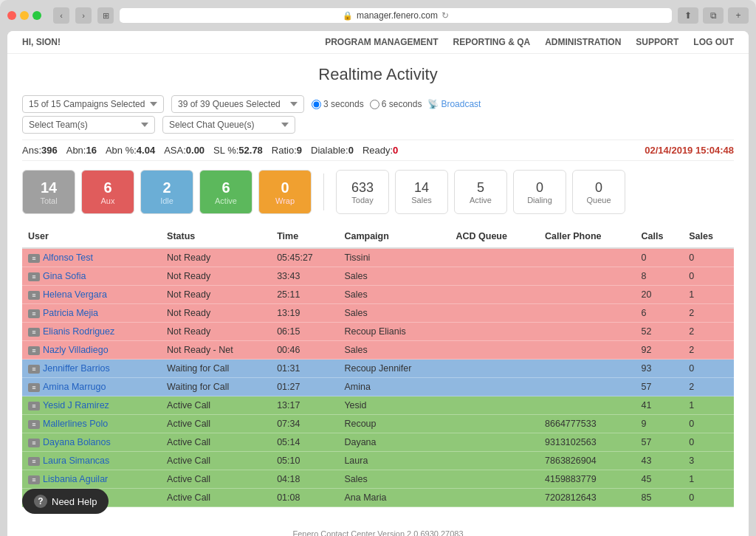  Describe the element at coordinates (396, 16) in the screenshot. I see `address-bar: 🔒 manager.fenero.com ↻` at that location.